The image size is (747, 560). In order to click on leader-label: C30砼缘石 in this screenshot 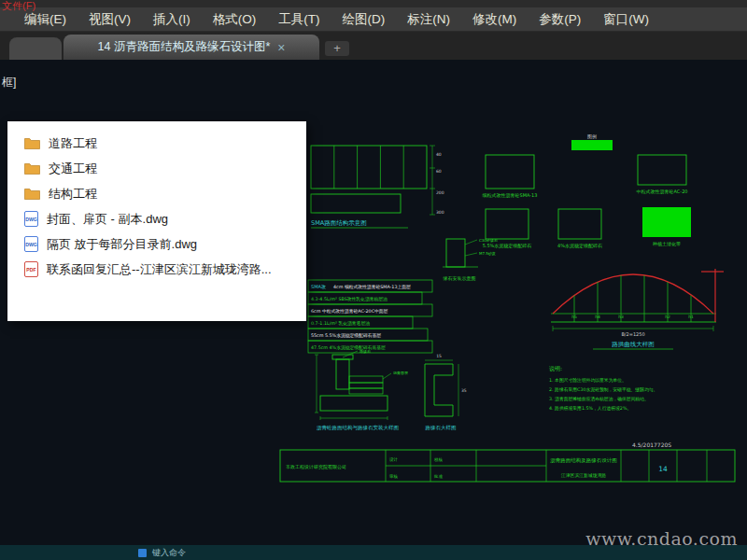, I will do `click(488, 241)`.